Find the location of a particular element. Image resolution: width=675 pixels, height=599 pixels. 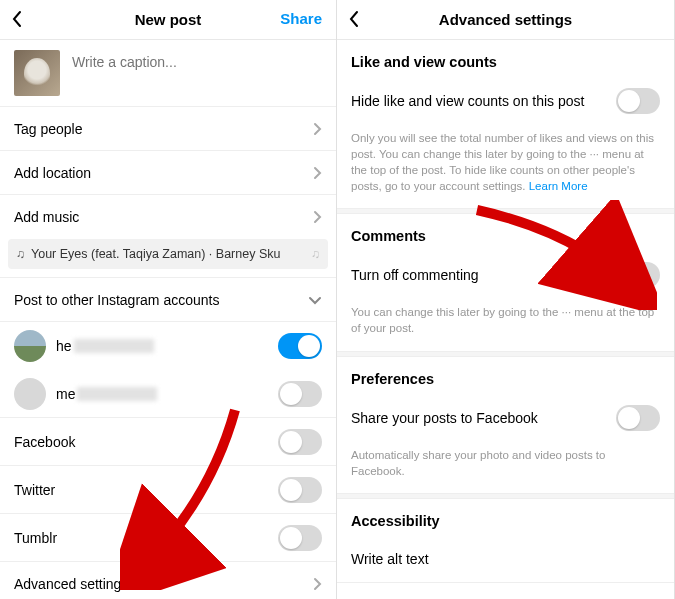

facebook-row: Facebook is located at coordinates (168, 442).